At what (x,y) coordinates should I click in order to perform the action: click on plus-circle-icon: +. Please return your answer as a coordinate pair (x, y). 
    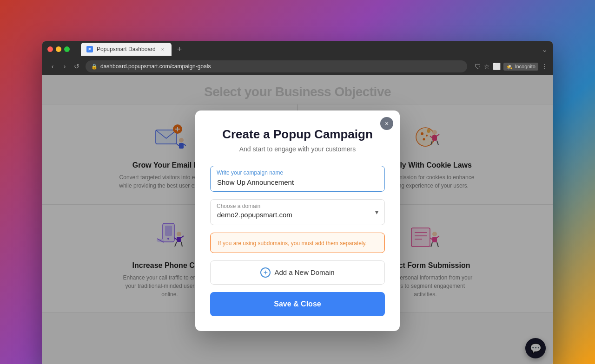
    Looking at the image, I should click on (265, 273).